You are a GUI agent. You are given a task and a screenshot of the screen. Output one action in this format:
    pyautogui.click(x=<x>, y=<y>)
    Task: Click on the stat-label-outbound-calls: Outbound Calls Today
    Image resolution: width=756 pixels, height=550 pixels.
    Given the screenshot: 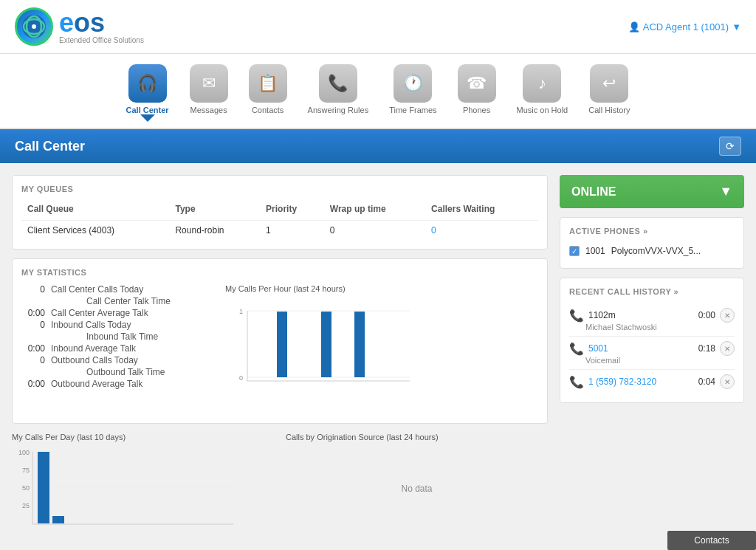 What is the action you would take?
    pyautogui.click(x=94, y=360)
    